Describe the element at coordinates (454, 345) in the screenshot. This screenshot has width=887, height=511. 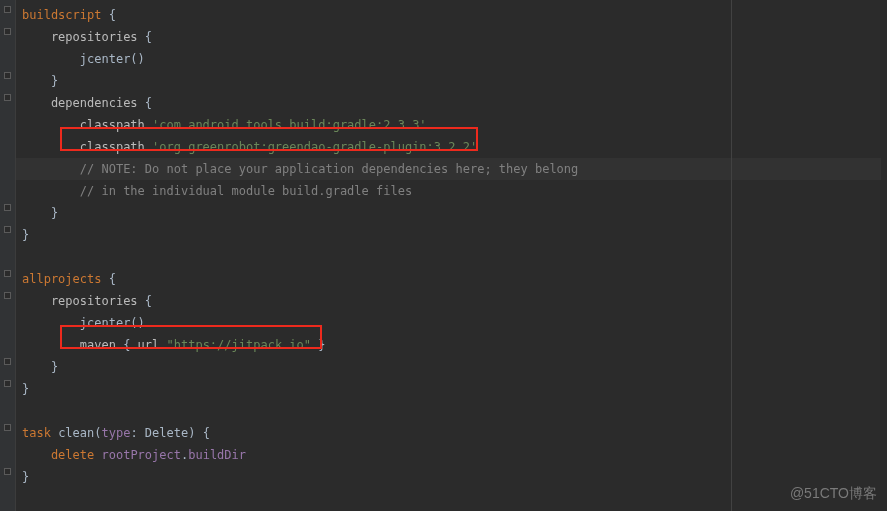
I see `code-line: maven { url "https://jitpack.io" }` at that location.